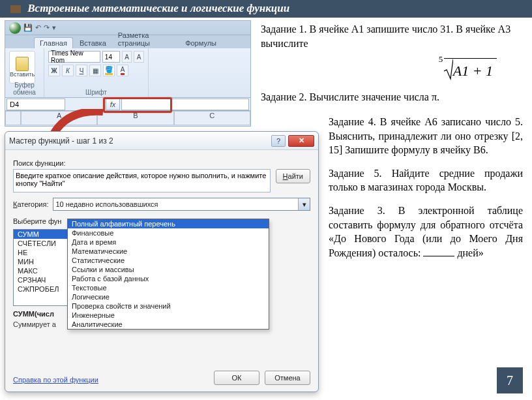 This screenshot has width=532, height=400. Describe the element at coordinates (31, 204) in the screenshot. I see `category-label: Категория:` at that location.